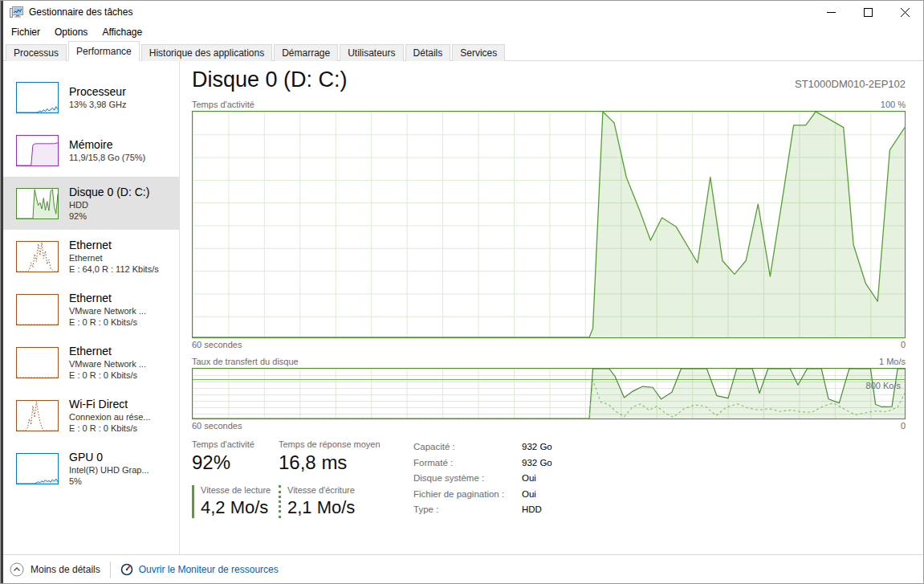  I want to click on response-stat: Temps de réponse moyen 16,8 ms, so click(339, 456).